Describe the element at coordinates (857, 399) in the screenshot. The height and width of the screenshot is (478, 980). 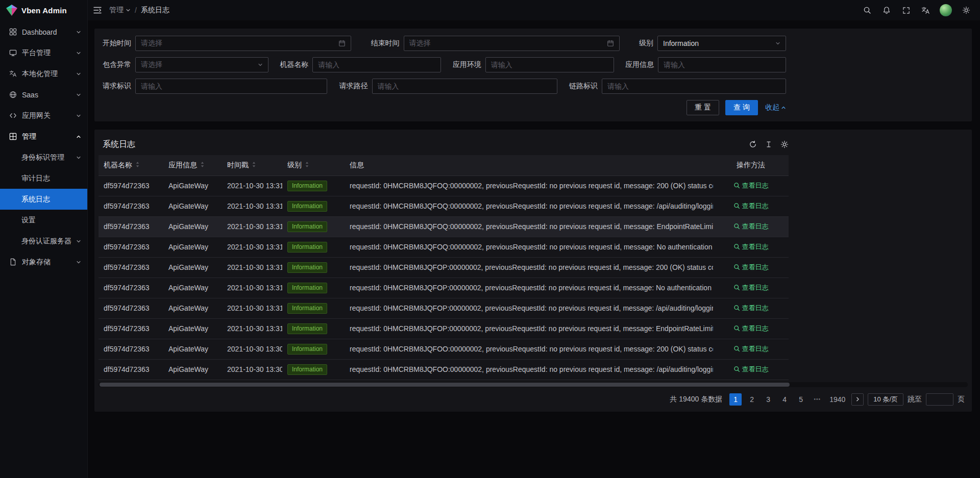
I see `next-page-button` at that location.